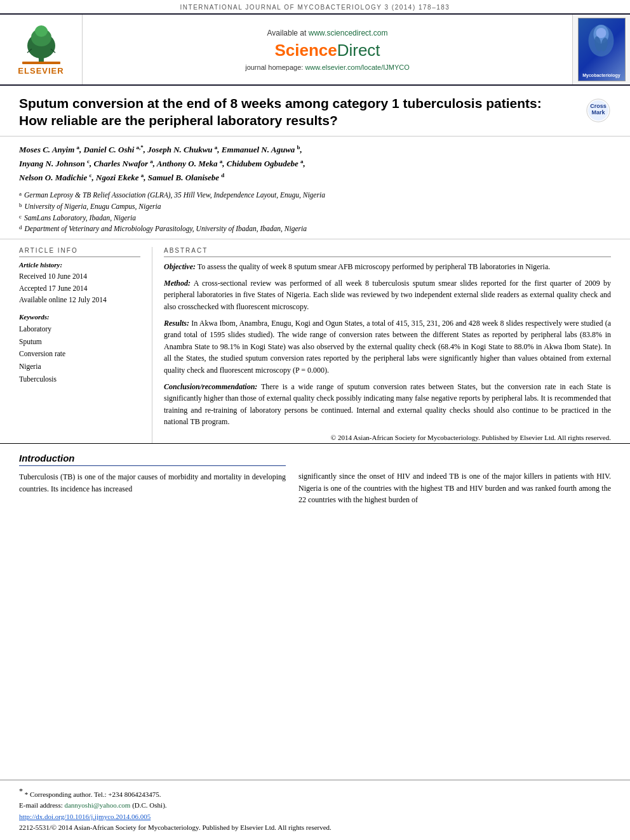 Image resolution: width=630 pixels, height=840 pixels. I want to click on elsevier-tree-icon, so click(41, 44).